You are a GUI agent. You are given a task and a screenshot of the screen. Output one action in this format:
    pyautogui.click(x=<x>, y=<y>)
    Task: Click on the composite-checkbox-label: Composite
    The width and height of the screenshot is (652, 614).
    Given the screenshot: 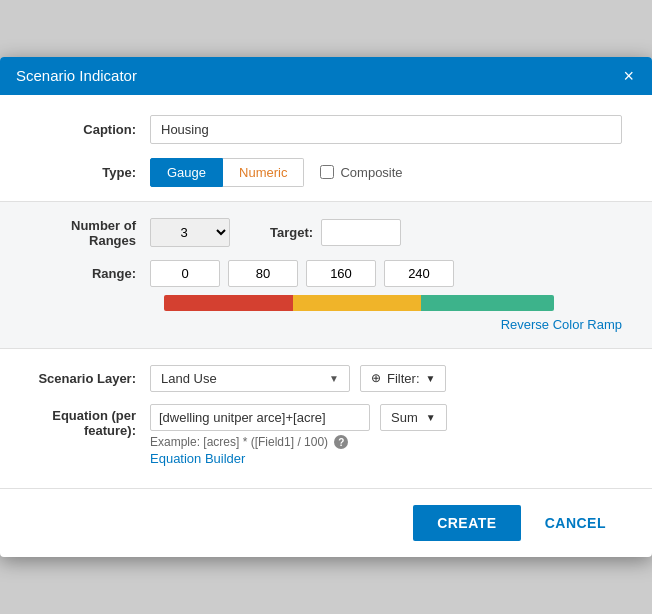 What is the action you would take?
    pyautogui.click(x=361, y=172)
    